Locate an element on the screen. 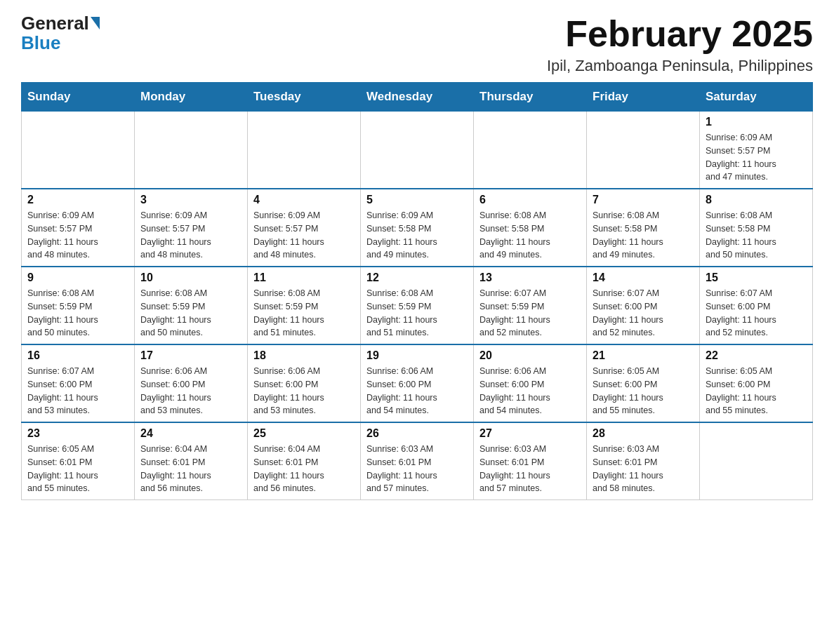  day-number: 28 is located at coordinates (643, 434).